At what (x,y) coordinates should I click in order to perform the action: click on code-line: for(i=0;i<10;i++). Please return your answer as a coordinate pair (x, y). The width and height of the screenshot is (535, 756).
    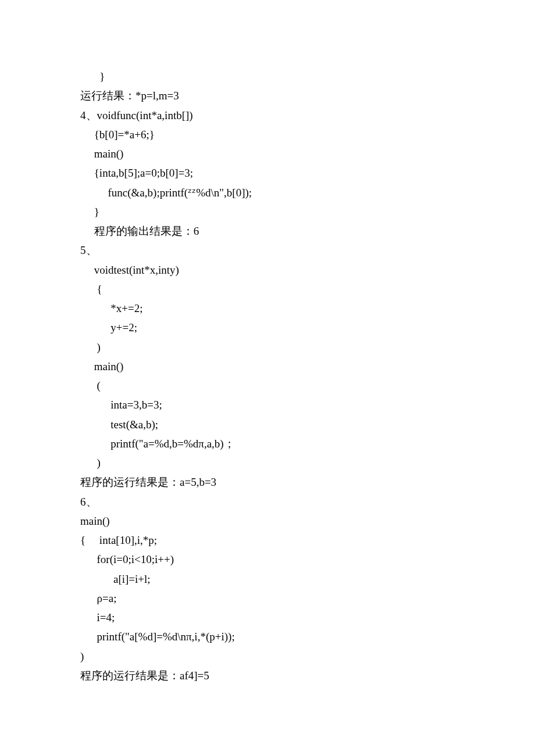
    Looking at the image, I should click on (266, 559).